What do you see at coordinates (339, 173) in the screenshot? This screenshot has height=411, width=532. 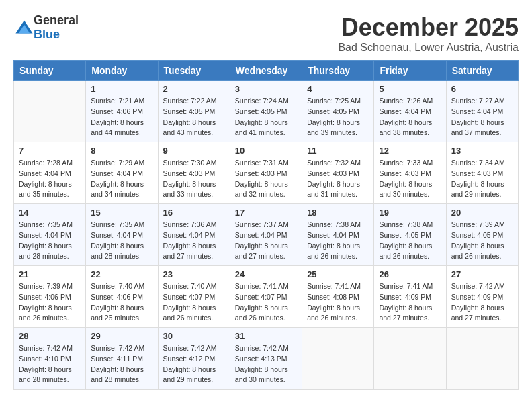 I see `calendar-day-cell: 11Sunrise: 7:32 AM Sunset: 4:03 PM Dayli…` at bounding box center [339, 173].